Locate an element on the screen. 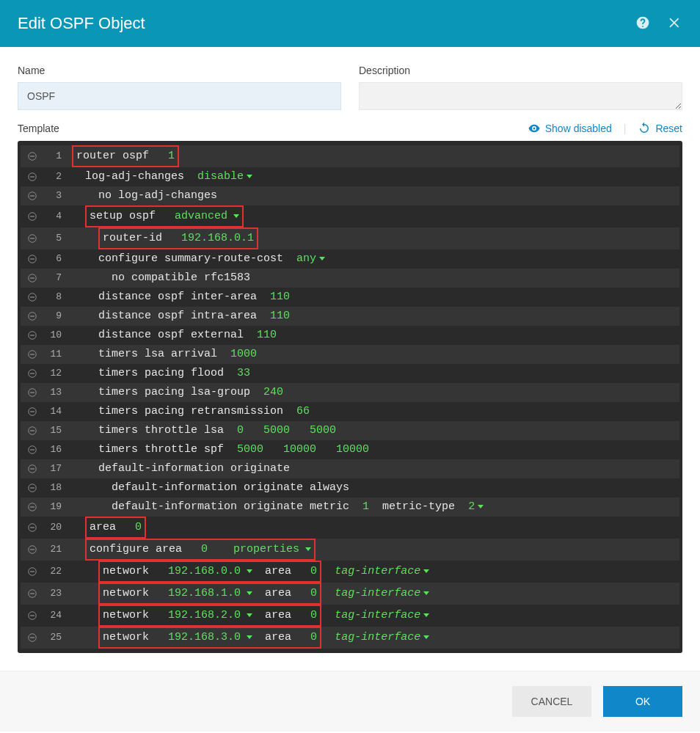 This screenshot has height=733, width=700. code-line: 12 timers pacing flood 33 is located at coordinates (350, 373).